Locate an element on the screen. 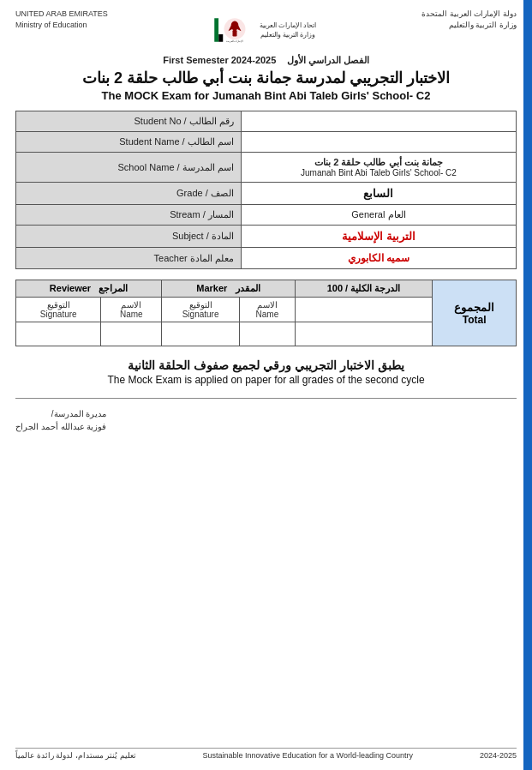 The height and width of the screenshot is (770, 532). left-line1: UNITED ARAB EMIRATES is located at coordinates (62, 14).